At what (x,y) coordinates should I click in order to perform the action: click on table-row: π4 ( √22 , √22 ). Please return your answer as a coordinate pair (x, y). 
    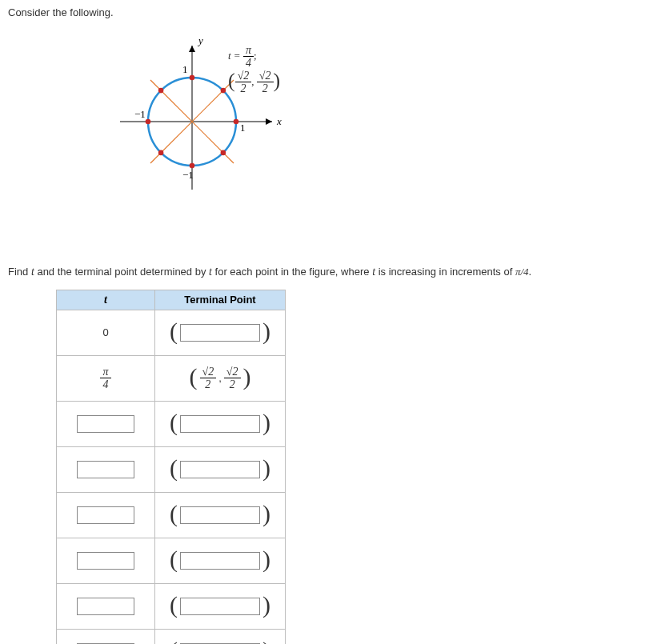
    Looking at the image, I should click on (171, 378).